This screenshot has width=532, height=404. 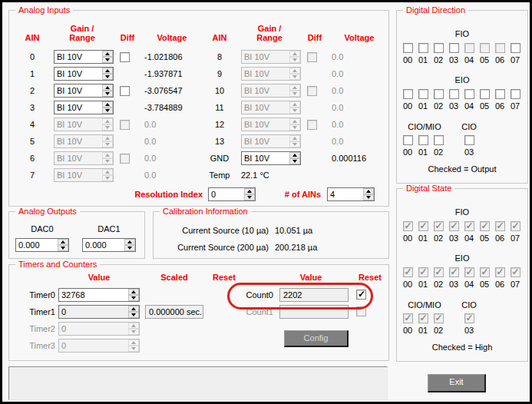 I want to click on ain-left-gain-range-spinner-6: BI 10V, so click(x=84, y=158).